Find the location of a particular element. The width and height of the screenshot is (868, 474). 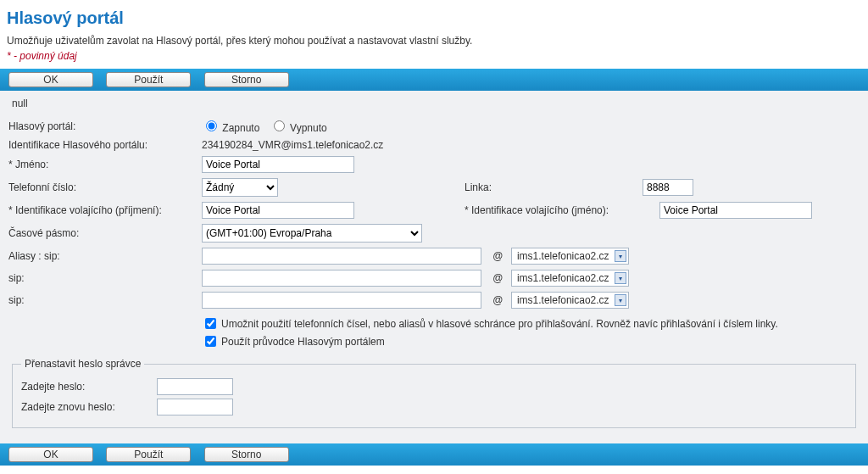

enter-pwd-input is located at coordinates (195, 387).